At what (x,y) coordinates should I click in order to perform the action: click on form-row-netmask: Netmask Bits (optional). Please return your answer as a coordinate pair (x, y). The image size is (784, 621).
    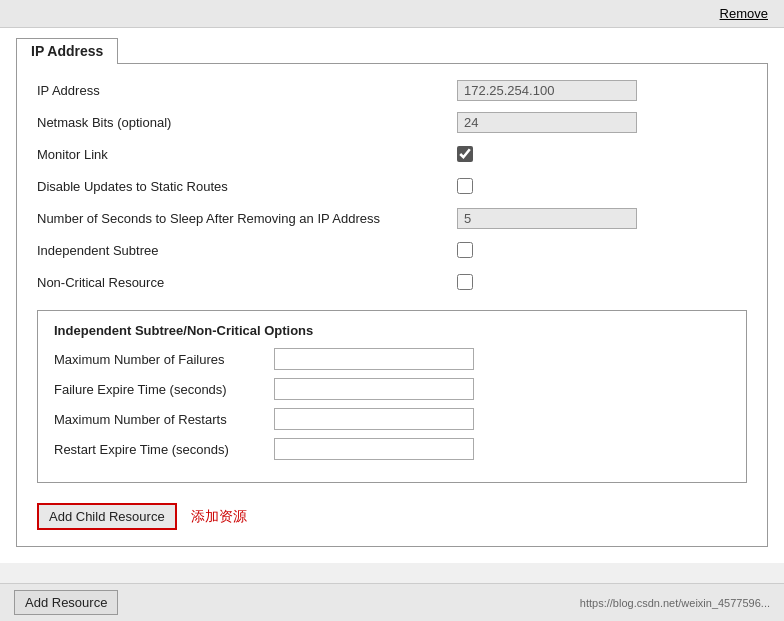
    Looking at the image, I should click on (392, 122).